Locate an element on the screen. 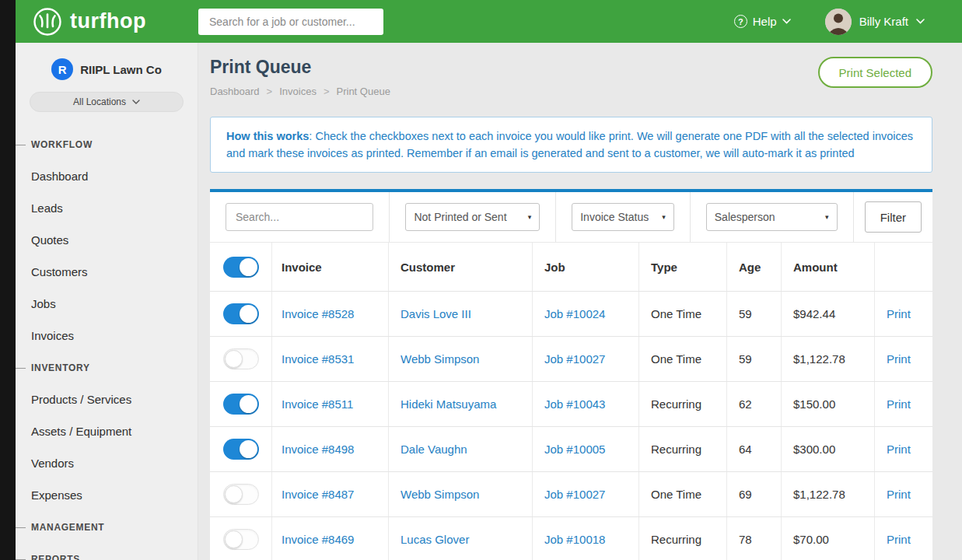  global-search-input is located at coordinates (291, 22).